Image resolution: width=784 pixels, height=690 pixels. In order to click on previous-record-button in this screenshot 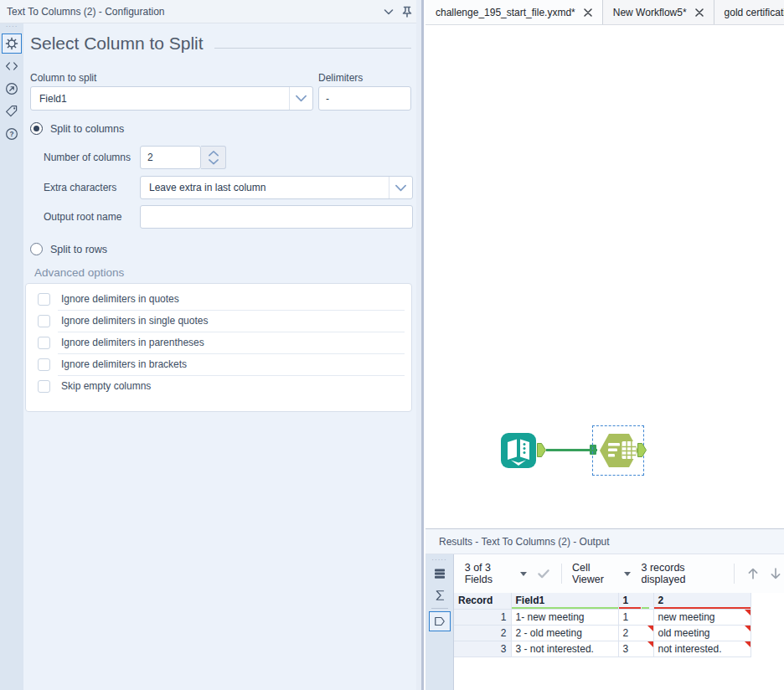, I will do `click(753, 574)`.